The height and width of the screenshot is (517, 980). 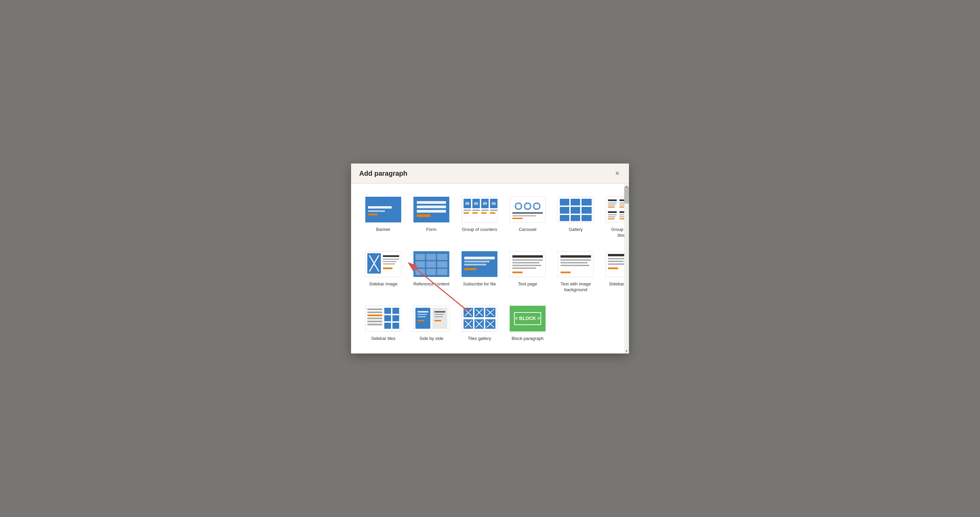 I want to click on banner-icon, so click(x=383, y=210).